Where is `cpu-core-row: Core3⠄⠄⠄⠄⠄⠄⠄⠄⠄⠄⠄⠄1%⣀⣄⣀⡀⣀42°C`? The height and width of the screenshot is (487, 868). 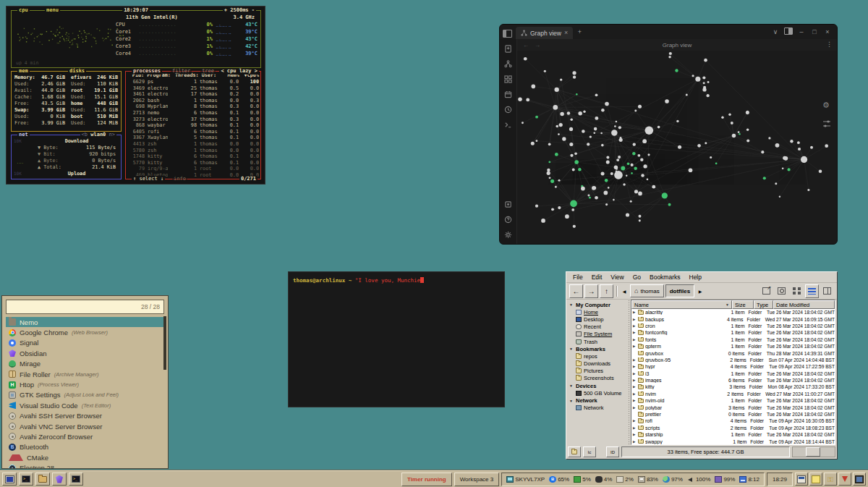
cpu-core-row: Core3⠄⠄⠄⠄⠄⠄⠄⠄⠄⠄⠄⠄1%⣀⣄⣀⡀⣀42°C is located at coordinates (187, 46).